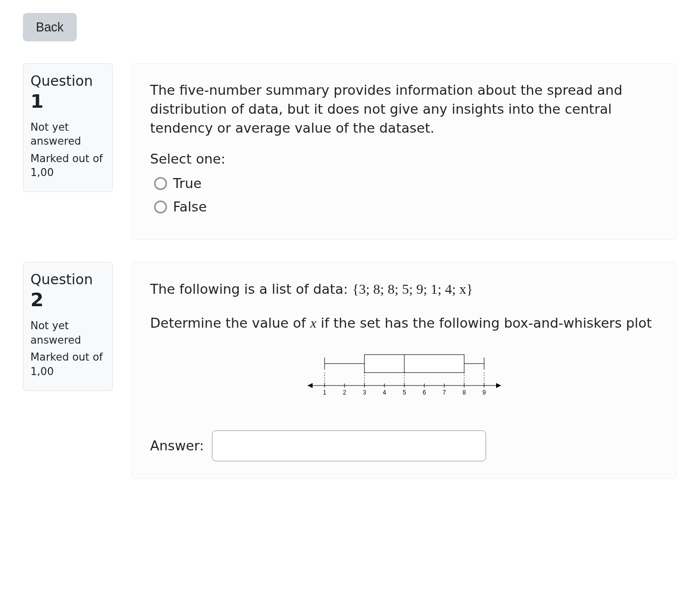 This screenshot has width=700, height=597. What do you see at coordinates (68, 128) in the screenshot?
I see `question-1-info-panel: Question 1 Not yet answered Marked out o…` at bounding box center [68, 128].